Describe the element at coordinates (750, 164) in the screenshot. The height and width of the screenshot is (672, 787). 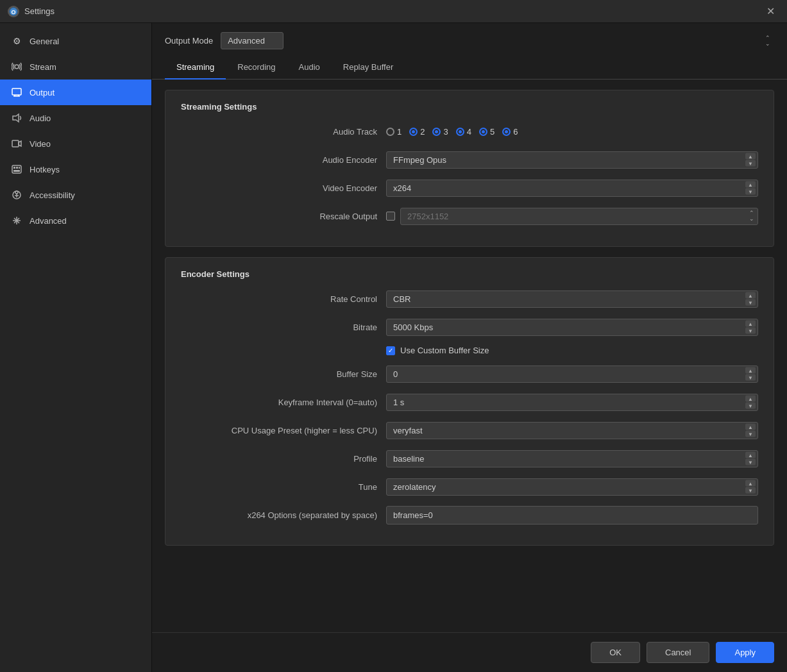
I see `audio-encoder-down: ▼` at that location.